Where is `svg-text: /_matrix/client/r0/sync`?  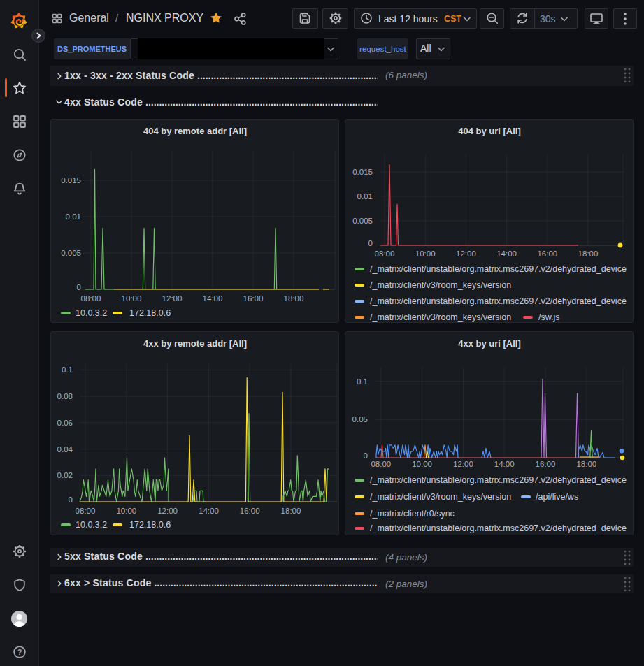
svg-text: /_matrix/client/r0/sync is located at coordinates (413, 514).